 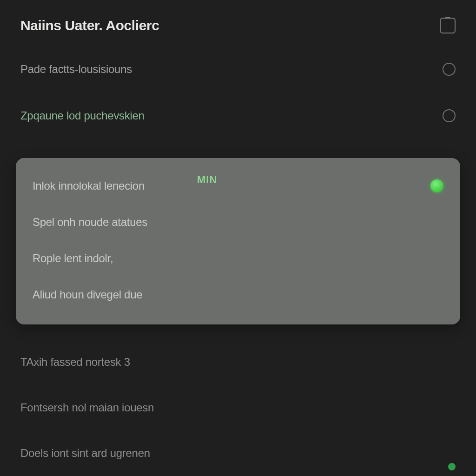 What do you see at coordinates (238, 69) in the screenshot?
I see `settings-row-0: Pade factts-lousisiouns` at bounding box center [238, 69].